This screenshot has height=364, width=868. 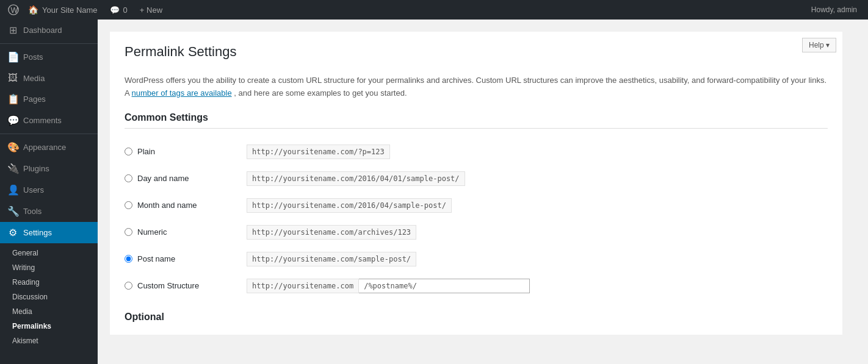 I want to click on url-plain: http://yoursitename.com/?p=123, so click(x=319, y=152).